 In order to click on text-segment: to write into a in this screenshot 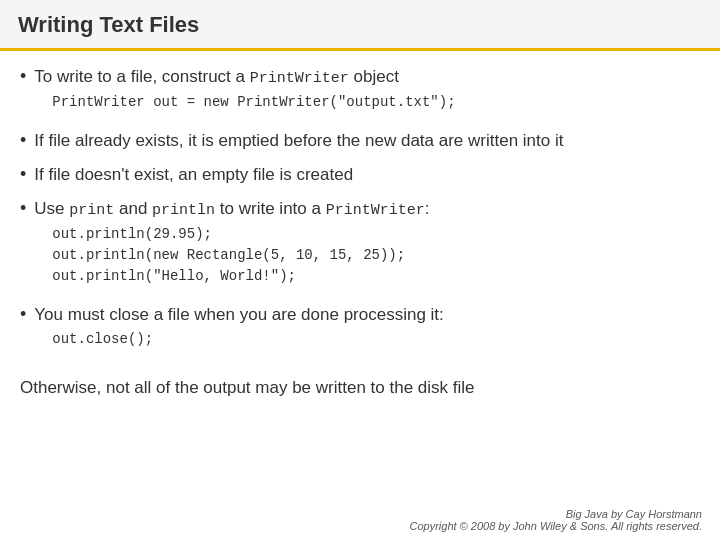, I will do `click(270, 208)`.